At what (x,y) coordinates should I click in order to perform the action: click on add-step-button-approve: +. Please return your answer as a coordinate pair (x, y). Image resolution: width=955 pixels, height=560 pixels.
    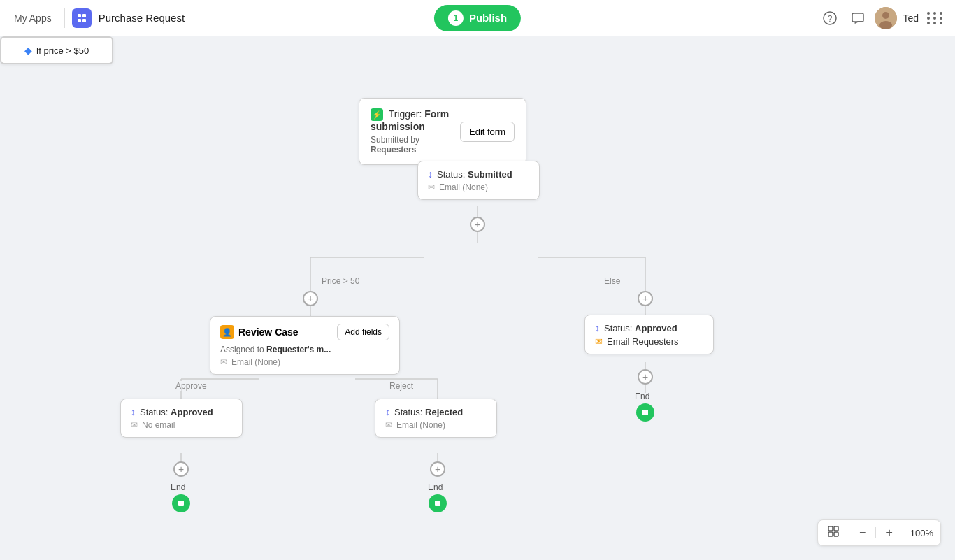
    Looking at the image, I should click on (181, 469).